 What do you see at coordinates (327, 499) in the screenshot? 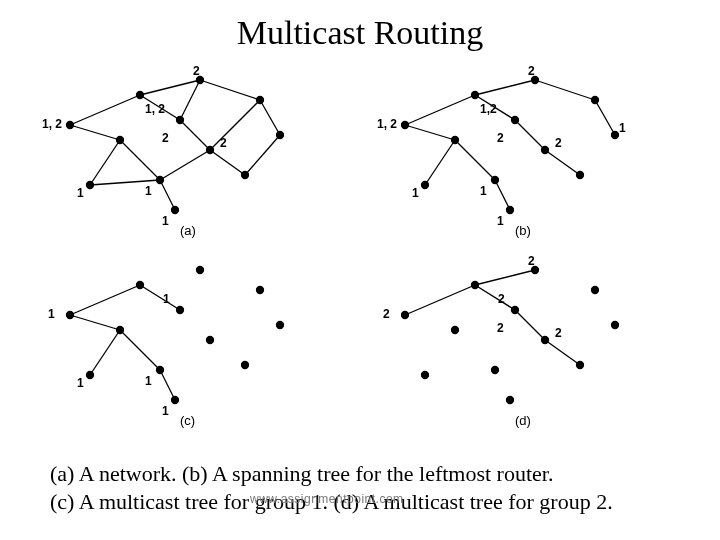
I see `watermark: www.assignmentpoint.com` at bounding box center [327, 499].